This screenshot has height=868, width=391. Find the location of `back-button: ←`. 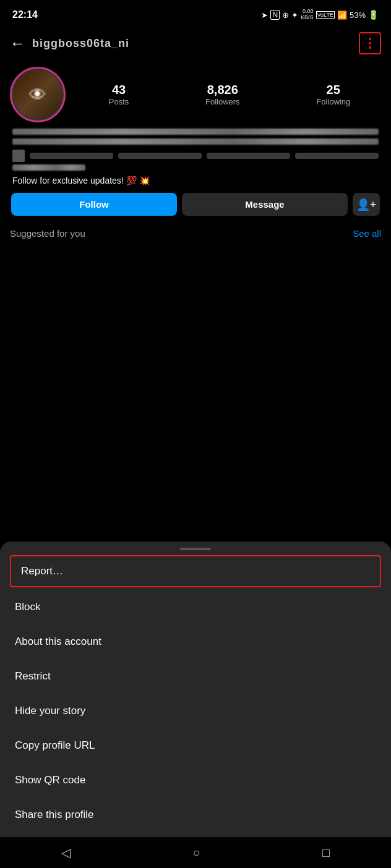

back-button: ← is located at coordinates (17, 43).